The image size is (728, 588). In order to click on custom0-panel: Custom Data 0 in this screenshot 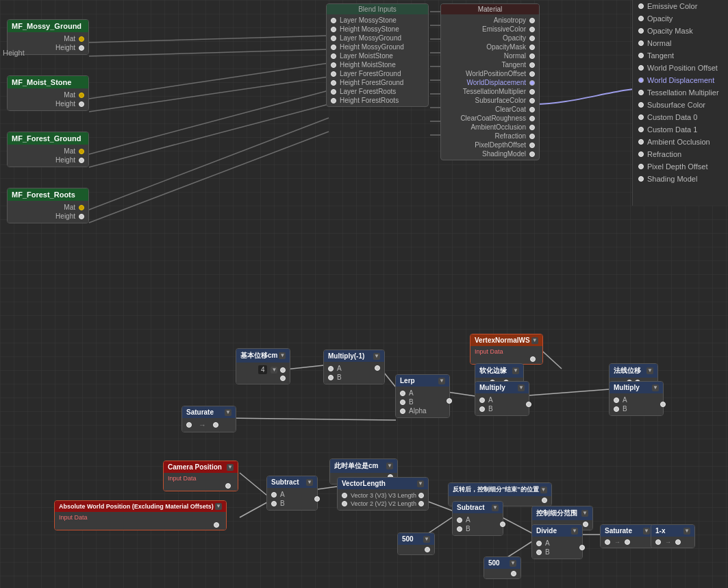, I will do `click(681, 117)`.